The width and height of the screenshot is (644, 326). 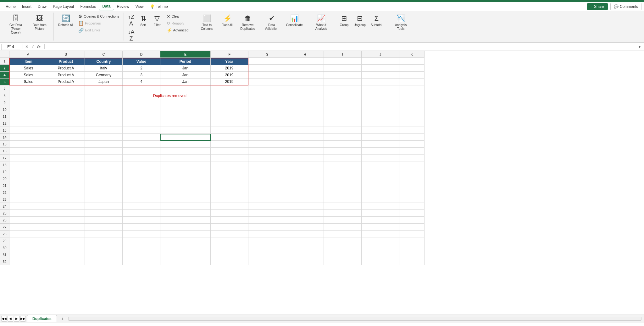 I want to click on col-header-A: A, so click(x=28, y=54).